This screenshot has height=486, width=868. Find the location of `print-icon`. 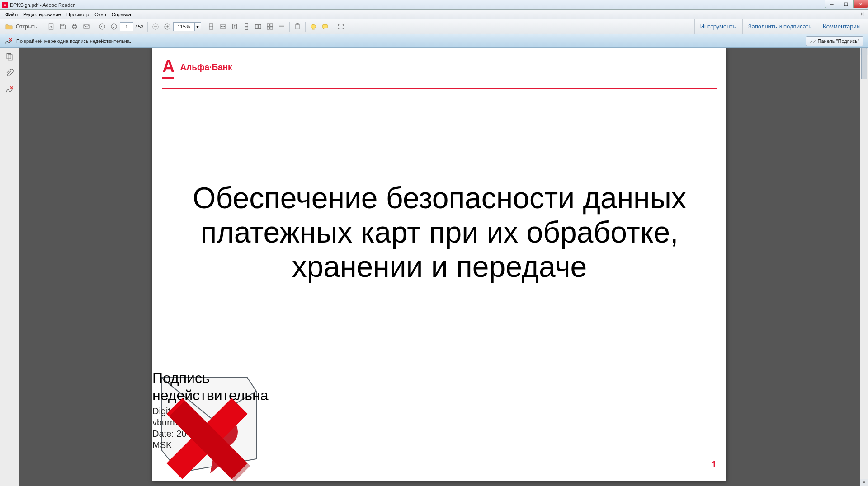

print-icon is located at coordinates (75, 27).